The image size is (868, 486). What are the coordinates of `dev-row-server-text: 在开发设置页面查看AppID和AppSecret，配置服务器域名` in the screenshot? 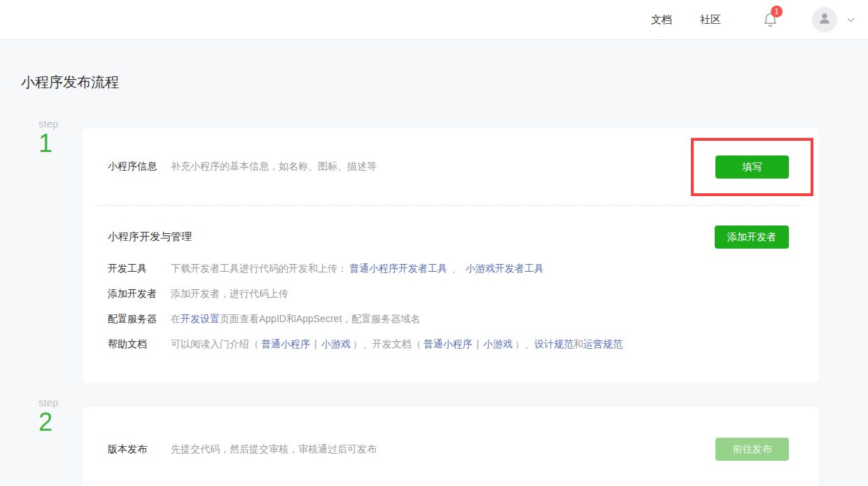 It's located at (295, 319).